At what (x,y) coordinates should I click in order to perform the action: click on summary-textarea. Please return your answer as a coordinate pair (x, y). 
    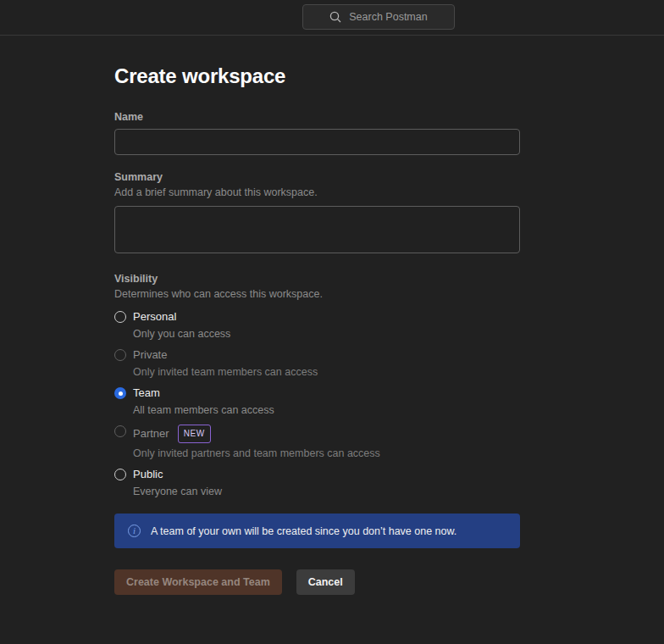
    Looking at the image, I should click on (317, 230).